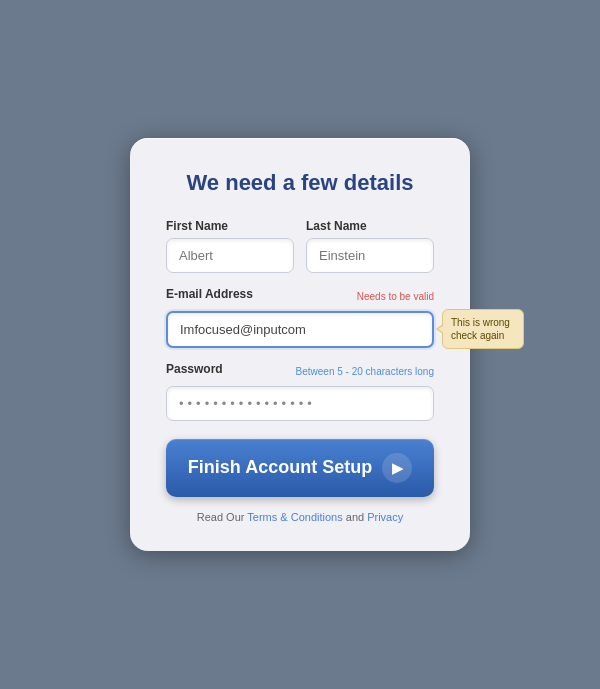 This screenshot has height=689, width=600. What do you see at coordinates (385, 517) in the screenshot?
I see `privacy-link: Privacy` at bounding box center [385, 517].